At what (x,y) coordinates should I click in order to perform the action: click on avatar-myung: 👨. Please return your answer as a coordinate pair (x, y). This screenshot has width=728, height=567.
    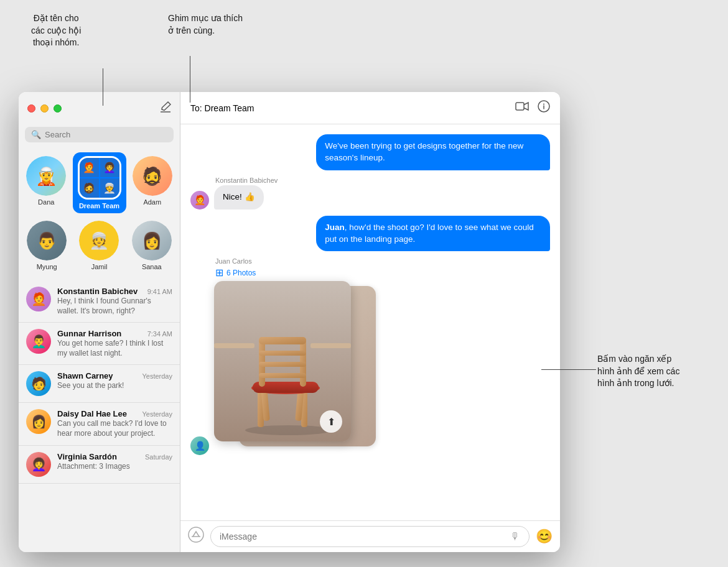
    Looking at the image, I should click on (47, 241).